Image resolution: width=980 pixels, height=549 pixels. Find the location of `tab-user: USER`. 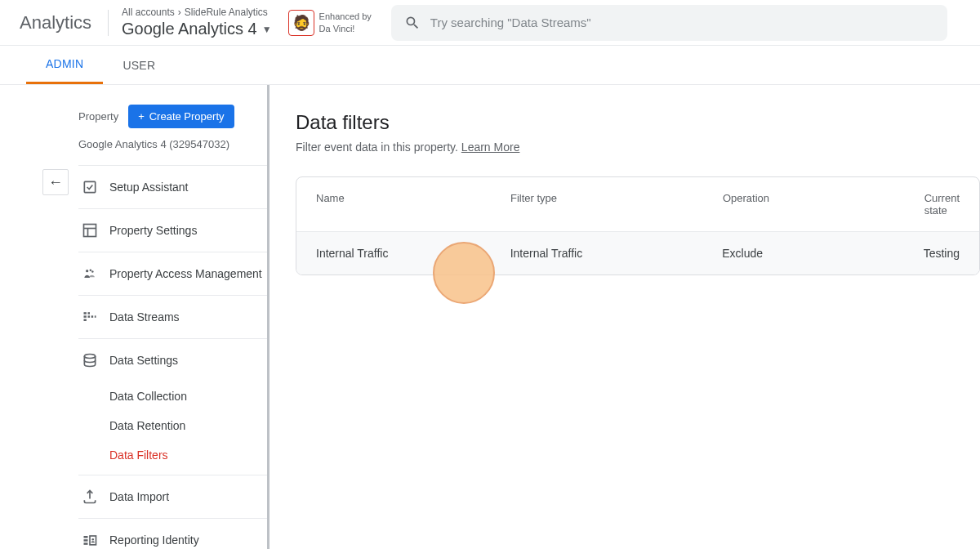

tab-user: USER is located at coordinates (139, 65).